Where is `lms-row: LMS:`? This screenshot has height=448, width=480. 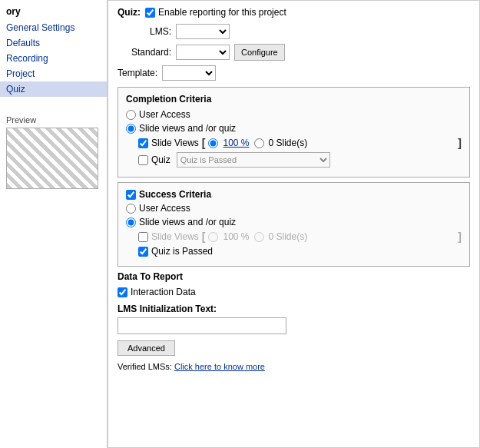 lms-row: LMS: is located at coordinates (293, 32).